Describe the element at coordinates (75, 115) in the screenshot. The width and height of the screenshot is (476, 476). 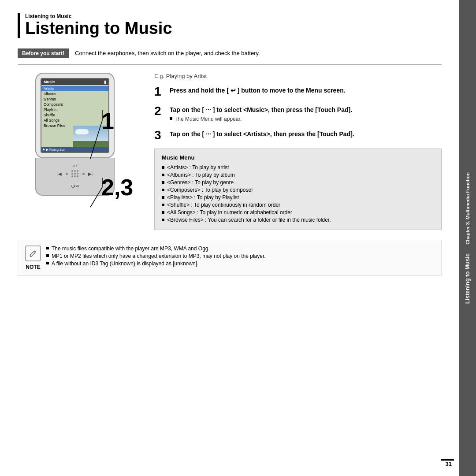
I see `device-screen: Music ▮ Artists Albums Genres Composers …` at that location.